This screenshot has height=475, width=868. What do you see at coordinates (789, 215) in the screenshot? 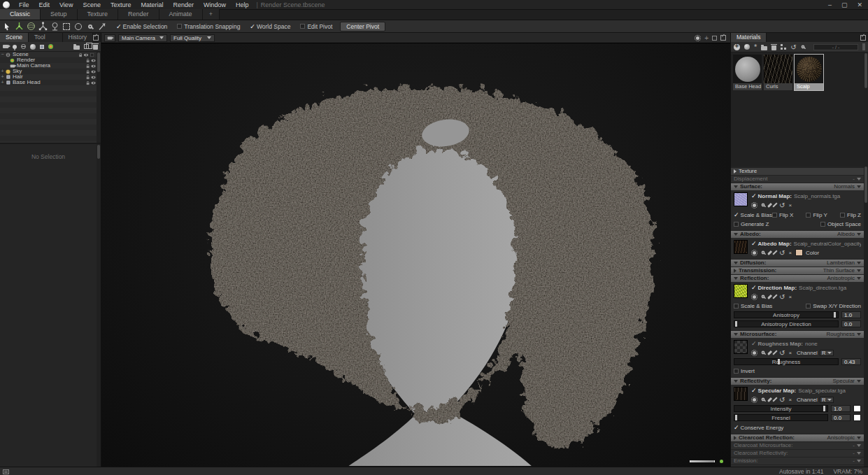
I see `flip-x-toggle: Flip X` at bounding box center [789, 215].